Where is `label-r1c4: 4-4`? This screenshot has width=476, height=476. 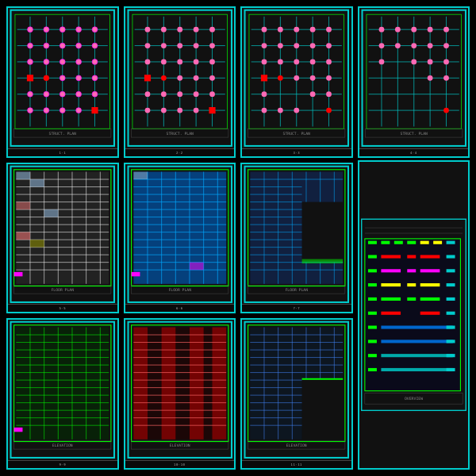 label-r1c4: 4-4 is located at coordinates (414, 152).